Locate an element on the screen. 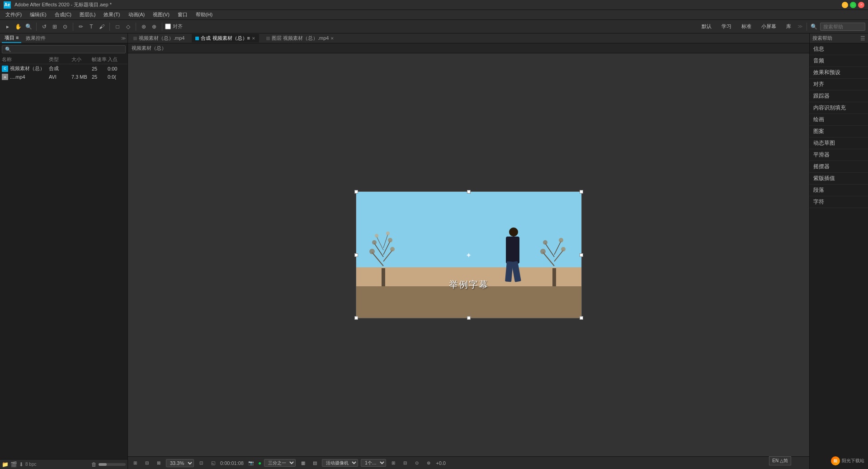  handle-bottom-left is located at coordinates (356, 318).